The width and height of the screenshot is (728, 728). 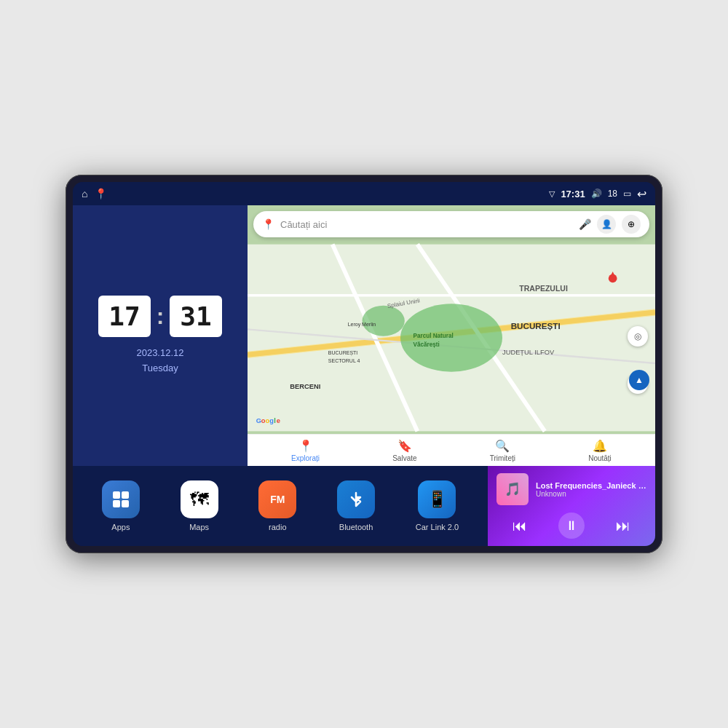 I want to click on svg-text: Leroy Merlin, so click(x=363, y=325).